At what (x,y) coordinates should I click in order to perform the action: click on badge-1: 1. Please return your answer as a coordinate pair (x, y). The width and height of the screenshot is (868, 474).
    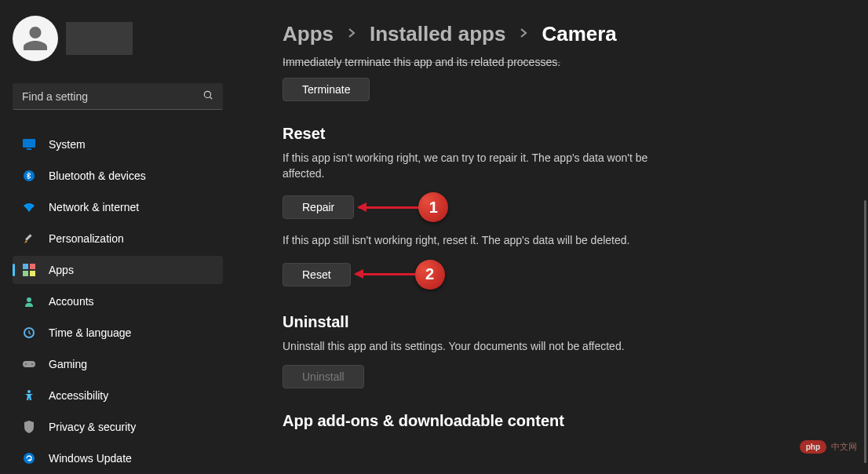
    Looking at the image, I should click on (433, 207).